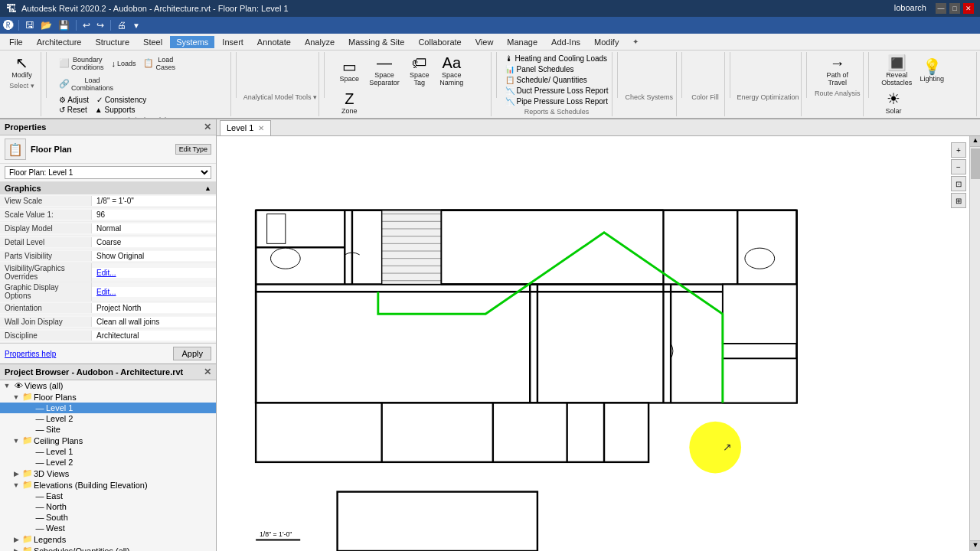 The height and width of the screenshot is (551, 980). Describe the element at coordinates (108, 441) in the screenshot. I see `tree-ceiling-plans: ▼ 📁 Ceiling Plans` at that location.